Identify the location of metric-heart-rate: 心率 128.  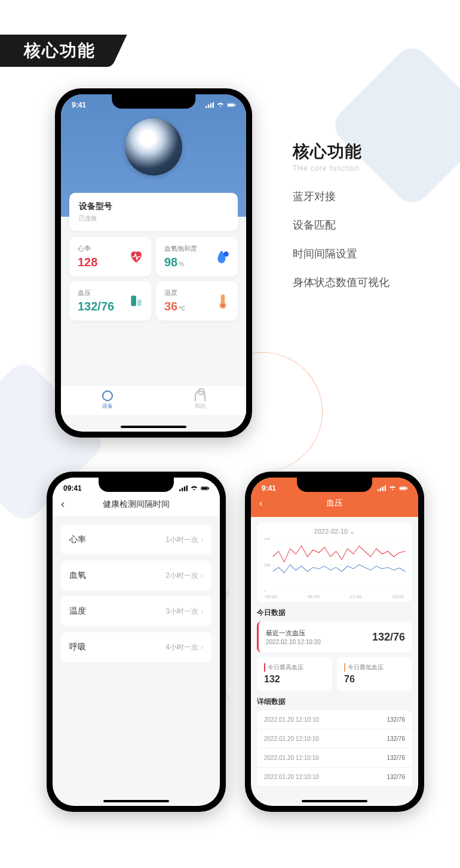
(110, 257).